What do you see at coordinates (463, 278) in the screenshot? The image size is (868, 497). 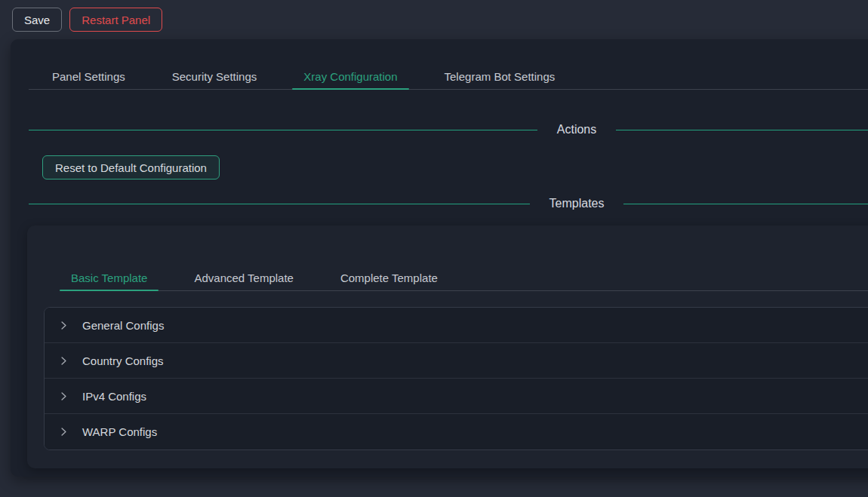 I see `templates-tabbar: Basic Template Advanced Template Complet…` at bounding box center [463, 278].